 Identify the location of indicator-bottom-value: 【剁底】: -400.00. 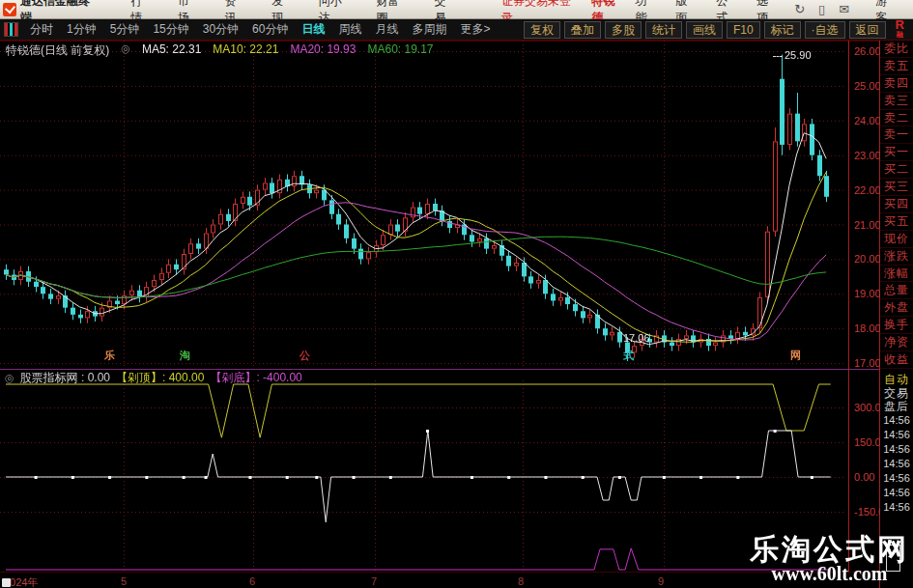
(255, 378).